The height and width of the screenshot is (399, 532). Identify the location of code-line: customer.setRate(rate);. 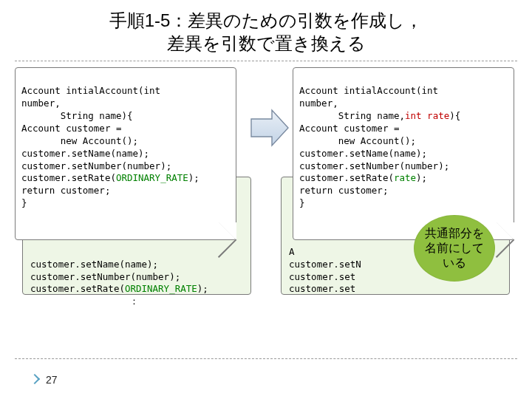
(364, 177).